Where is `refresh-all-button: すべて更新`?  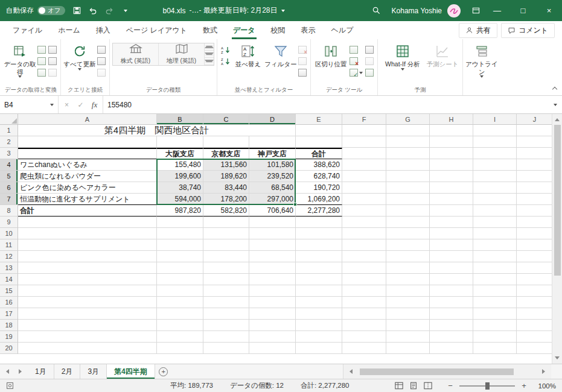 refresh-all-button: すべて更新 is located at coordinates (80, 55).